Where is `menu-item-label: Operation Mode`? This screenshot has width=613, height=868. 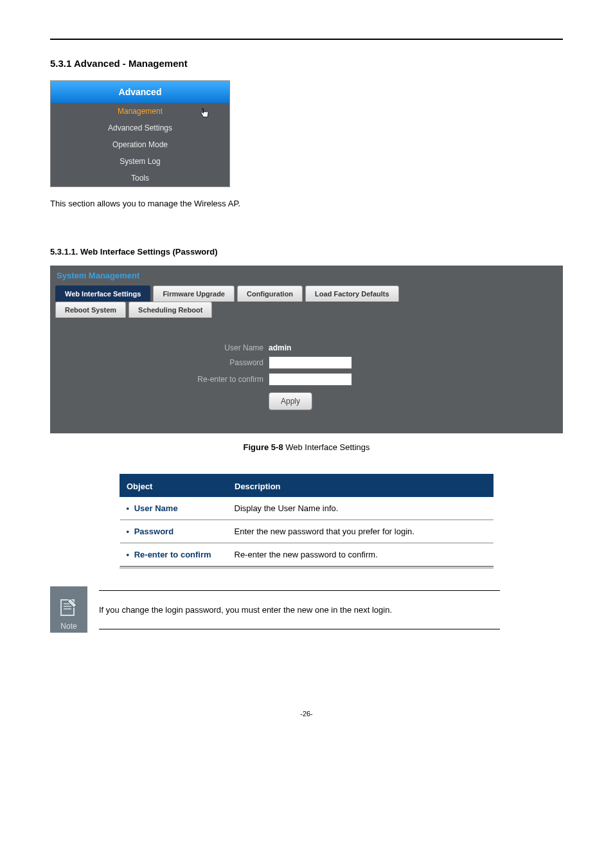
menu-item-label: Operation Mode is located at coordinates (140, 145).